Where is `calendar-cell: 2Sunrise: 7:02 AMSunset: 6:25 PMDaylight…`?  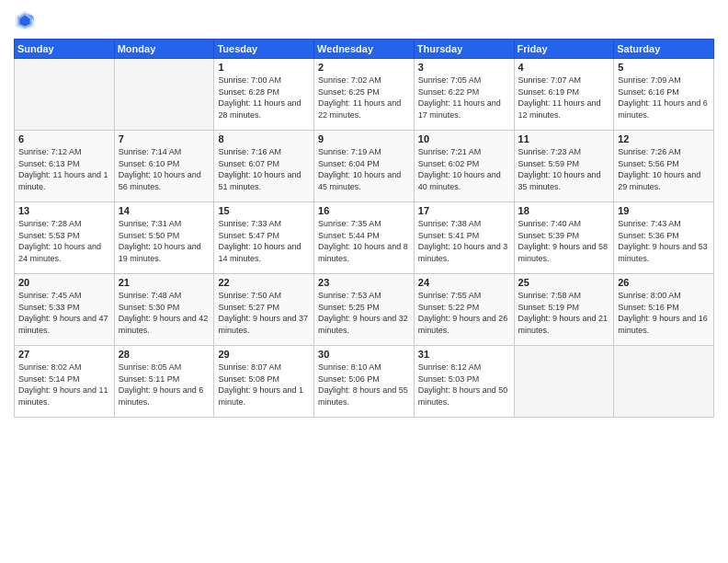
calendar-cell: 2Sunrise: 7:02 AMSunset: 6:25 PMDaylight… is located at coordinates (364, 95).